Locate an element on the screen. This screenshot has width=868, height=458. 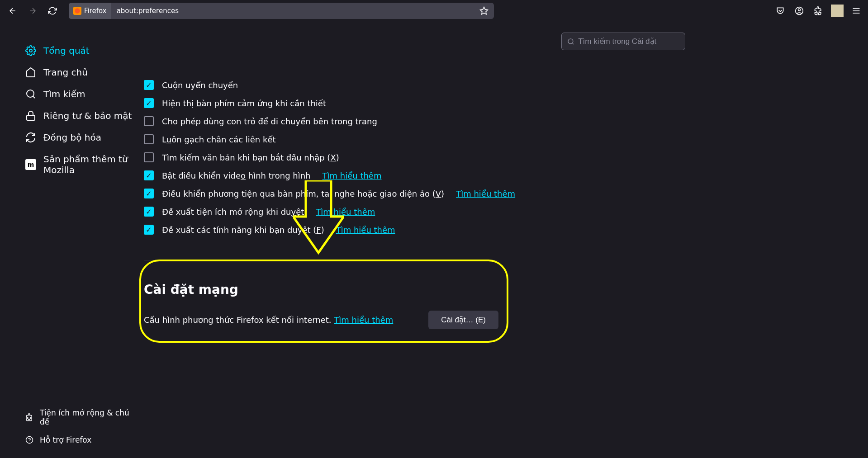
forward-button is located at coordinates (33, 11).